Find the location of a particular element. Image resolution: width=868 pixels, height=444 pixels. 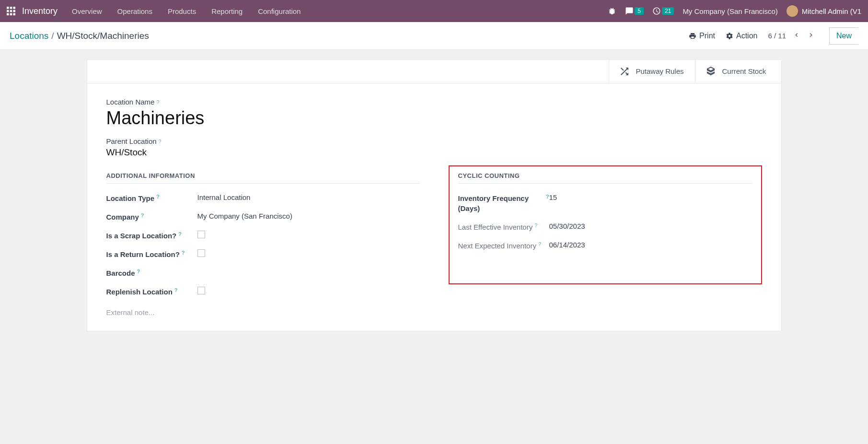

last-inv-label: Last Effective Inventory ? is located at coordinates (504, 227).